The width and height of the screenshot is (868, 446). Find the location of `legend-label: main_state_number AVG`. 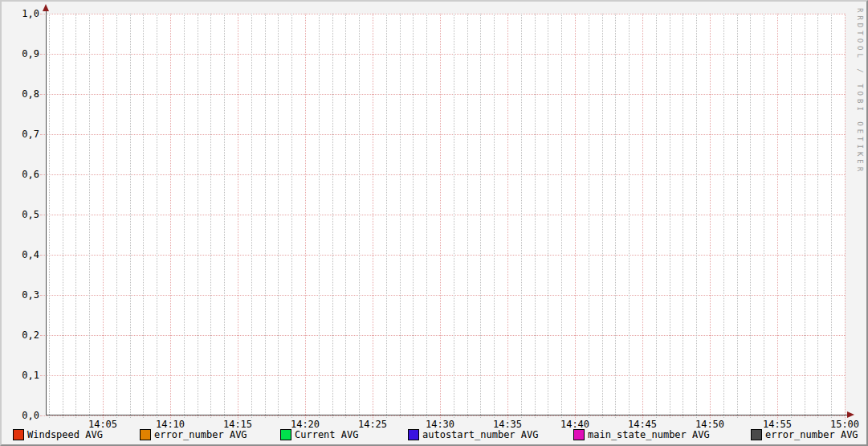

legend-label: main_state_number AVG is located at coordinates (649, 435).